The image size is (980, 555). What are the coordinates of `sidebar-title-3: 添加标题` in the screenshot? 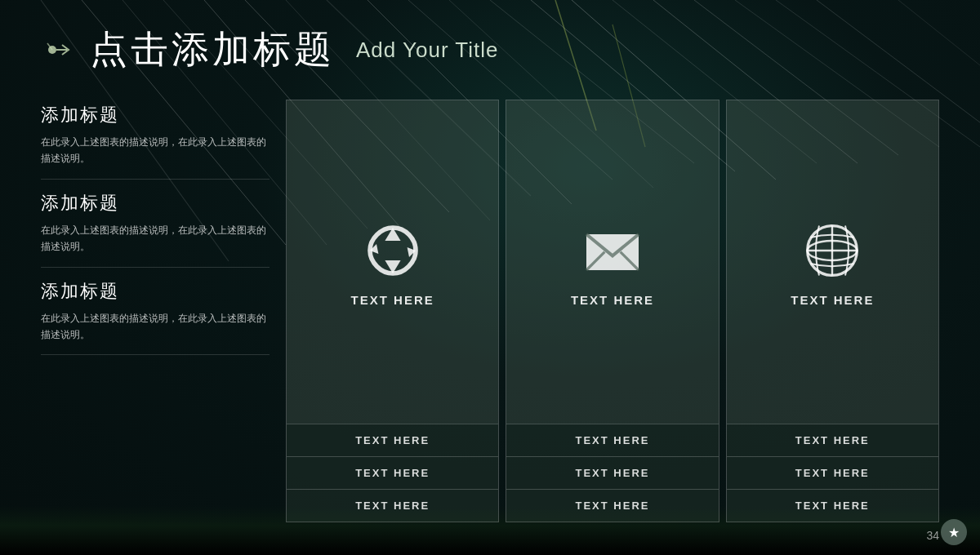 It's located at (155, 291).